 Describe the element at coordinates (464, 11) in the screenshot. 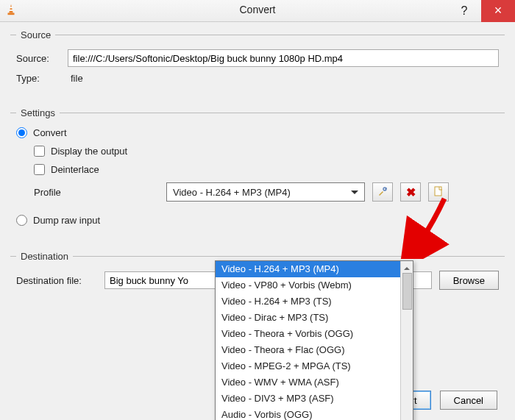

I see `help-button: ?` at that location.